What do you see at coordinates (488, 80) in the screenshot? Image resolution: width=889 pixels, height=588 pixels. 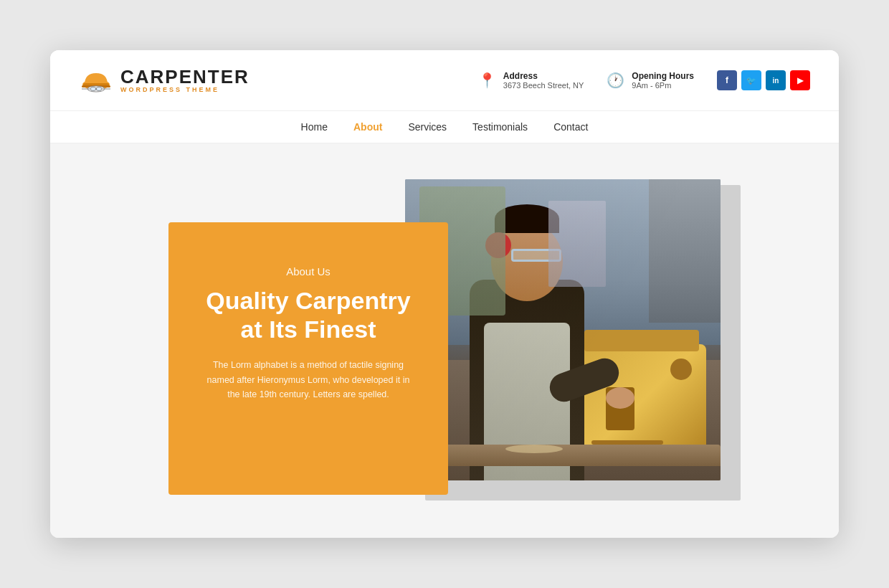 I see `location-icon: 📍` at bounding box center [488, 80].